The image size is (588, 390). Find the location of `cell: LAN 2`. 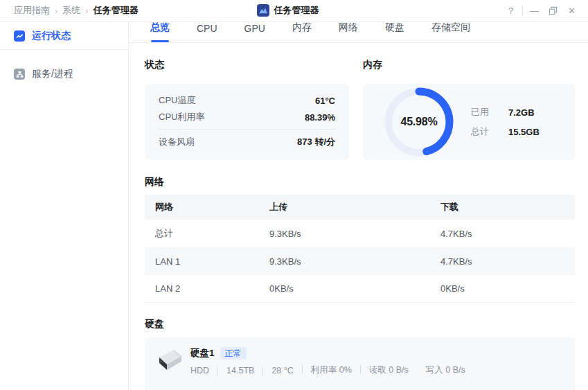

cell: LAN 2 is located at coordinates (212, 288).